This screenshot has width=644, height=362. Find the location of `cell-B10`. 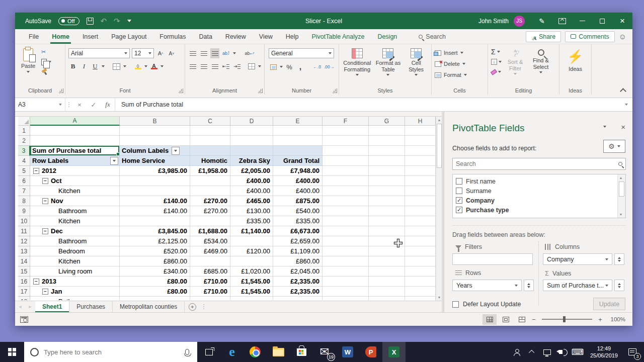

cell-B10 is located at coordinates (155, 221).